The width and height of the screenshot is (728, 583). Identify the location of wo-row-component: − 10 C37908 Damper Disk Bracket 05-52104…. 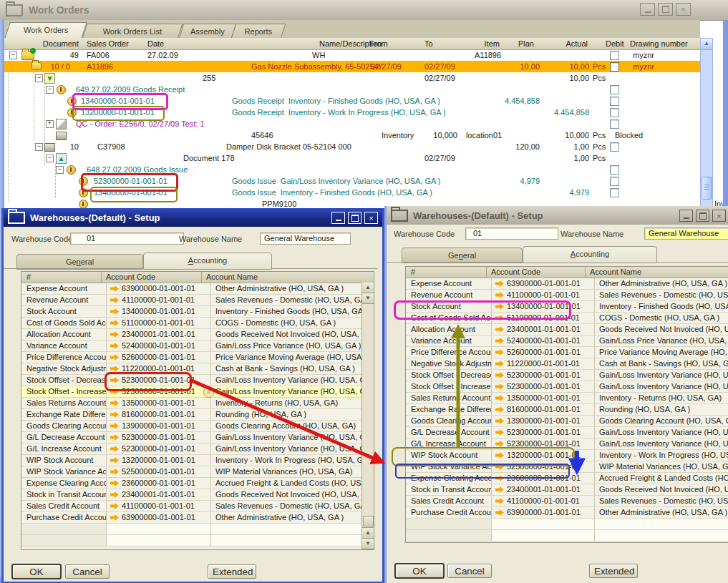
(352, 147).